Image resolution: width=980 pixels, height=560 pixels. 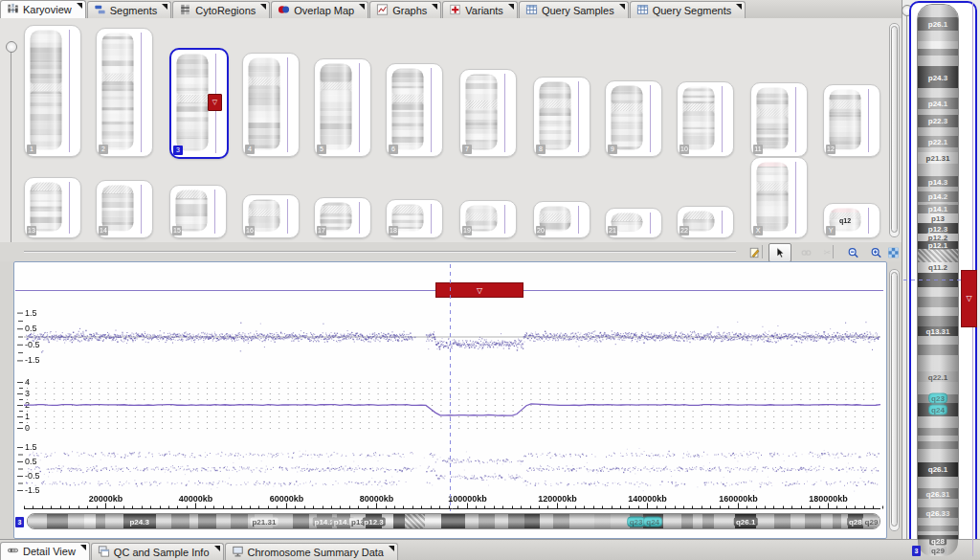 I want to click on detail-scrollbar, so click(x=894, y=400).